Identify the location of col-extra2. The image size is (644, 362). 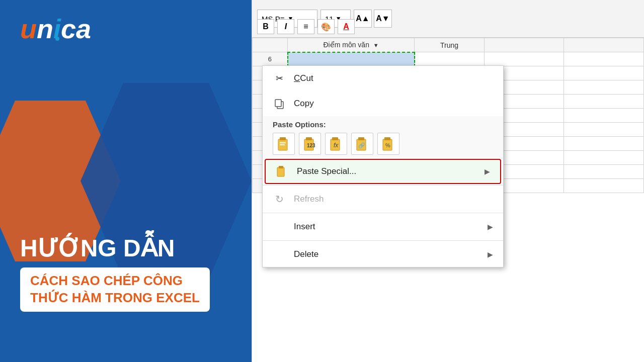
(604, 45).